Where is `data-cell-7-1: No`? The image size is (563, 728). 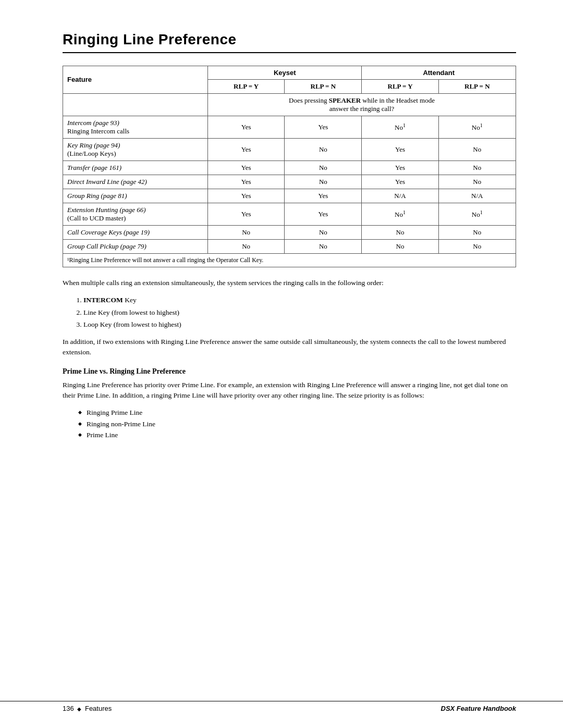
data-cell-7-1: No is located at coordinates (323, 247).